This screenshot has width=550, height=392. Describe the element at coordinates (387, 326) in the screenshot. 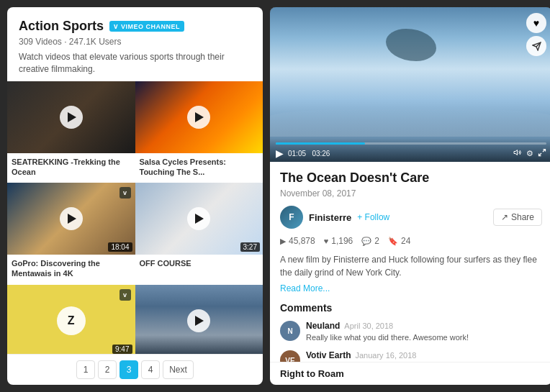

I see `comment-header-1: Neuland April 30, 2018` at that location.